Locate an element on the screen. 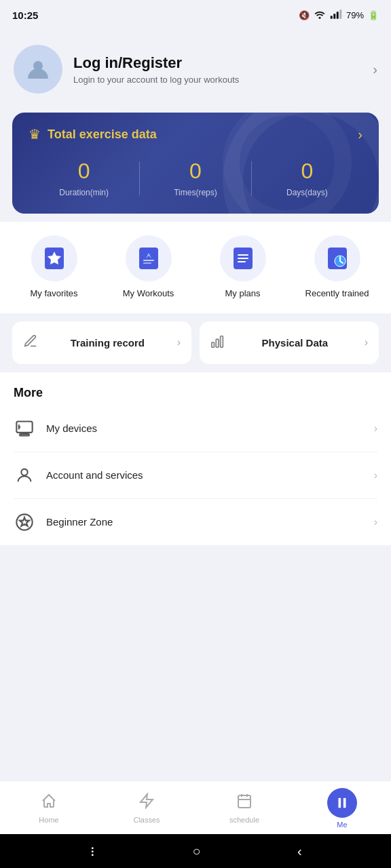 The image size is (391, 868). recent-icon-wrap is located at coordinates (337, 258).